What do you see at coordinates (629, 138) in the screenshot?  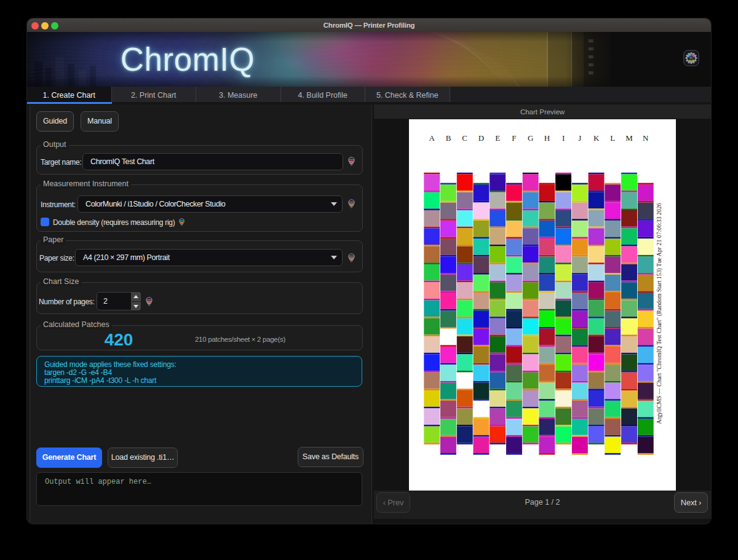 I see `svg-text: M` at bounding box center [629, 138].